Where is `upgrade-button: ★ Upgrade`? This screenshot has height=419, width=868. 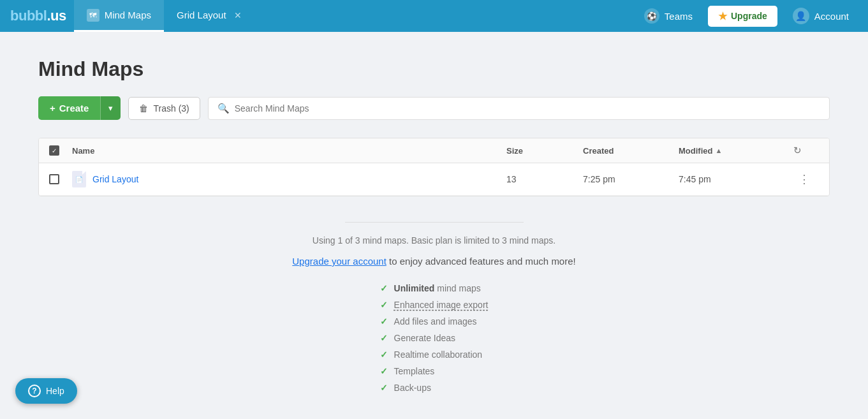
upgrade-button: ★ Upgrade is located at coordinates (742, 17).